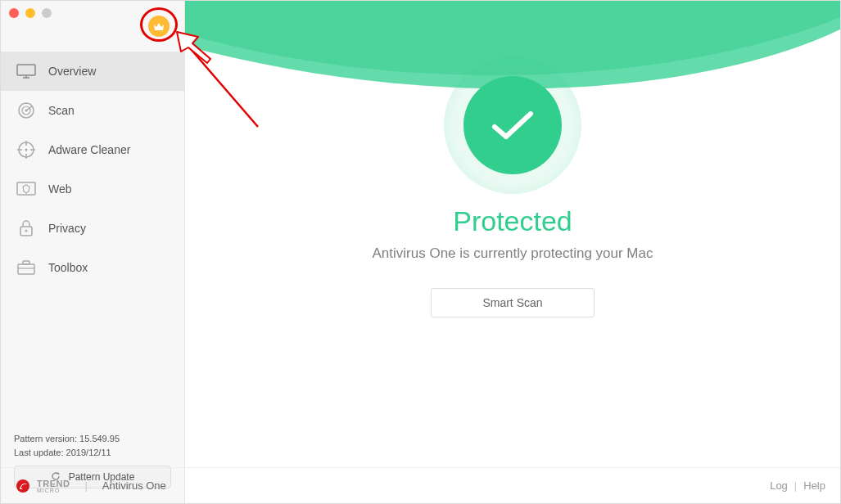 This screenshot has width=841, height=504. Describe the element at coordinates (513, 125) in the screenshot. I see `checkmark-icon` at that location.